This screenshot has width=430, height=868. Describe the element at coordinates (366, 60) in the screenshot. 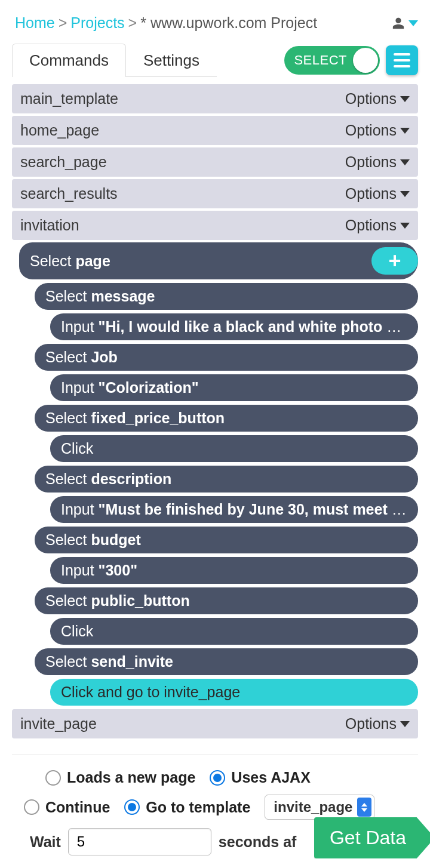

I see `toggle-knob` at that location.